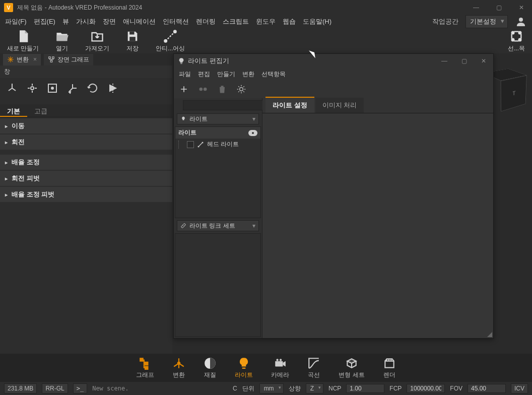 Image resolution: width=532 pixels, height=395 pixels. I want to click on status-ncp-input, so click(365, 388).